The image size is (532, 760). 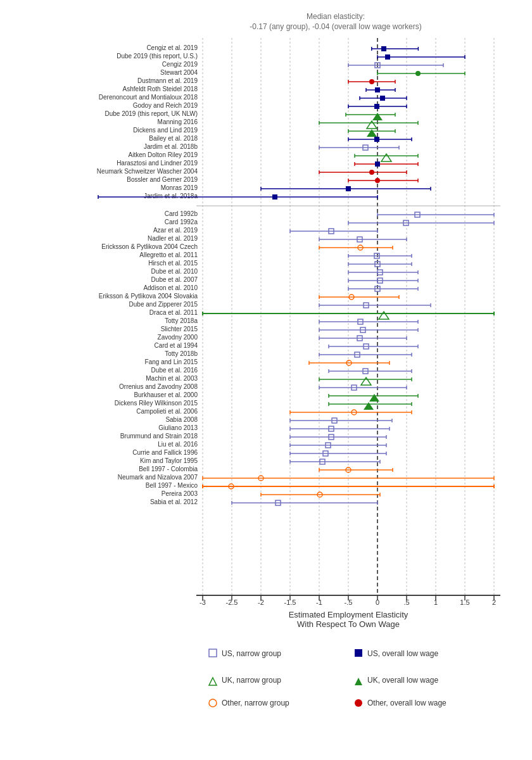 I want to click on svg-text: Bailey et al. 2018, so click(x=174, y=138).